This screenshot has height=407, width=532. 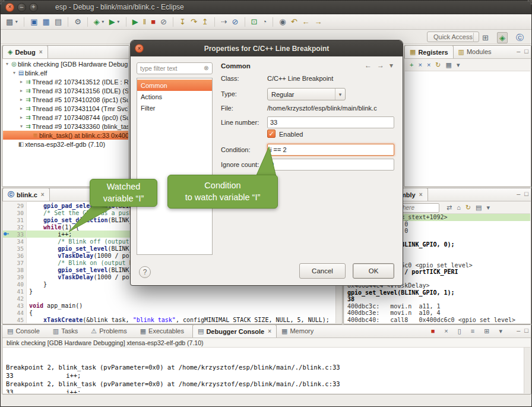 What do you see at coordinates (46, 22) in the screenshot?
I see `save-all-icon: ▦` at bounding box center [46, 22].